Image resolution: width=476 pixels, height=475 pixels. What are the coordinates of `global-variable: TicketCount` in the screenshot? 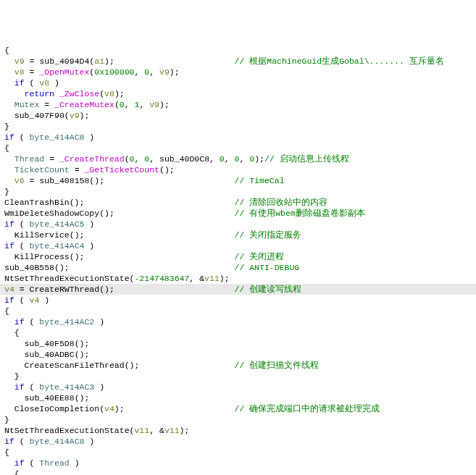 It's located at (42, 169).